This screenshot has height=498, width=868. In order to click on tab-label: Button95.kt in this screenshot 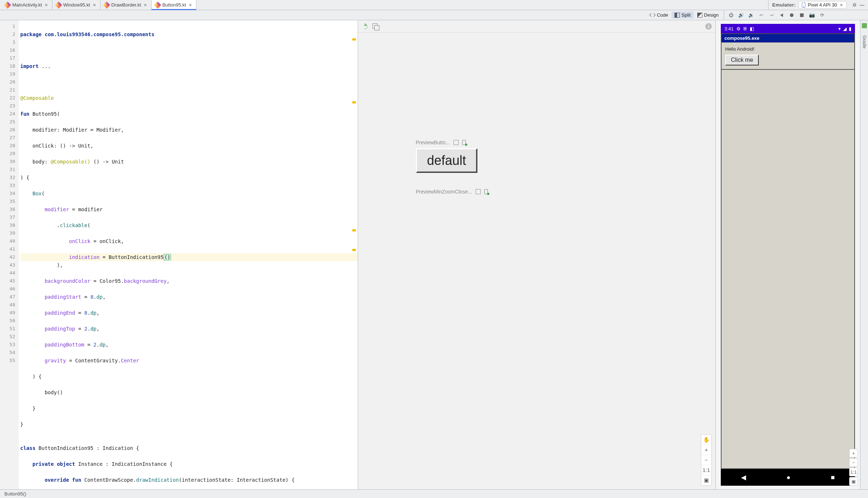, I will do `click(174, 5)`.